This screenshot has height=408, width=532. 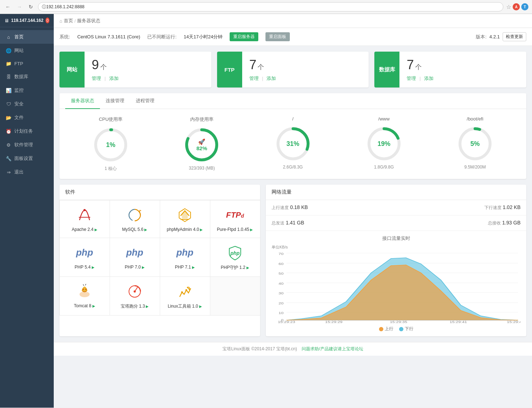 I want to click on sidebar-item-software: ⚙ 软件管理, so click(x=27, y=145).